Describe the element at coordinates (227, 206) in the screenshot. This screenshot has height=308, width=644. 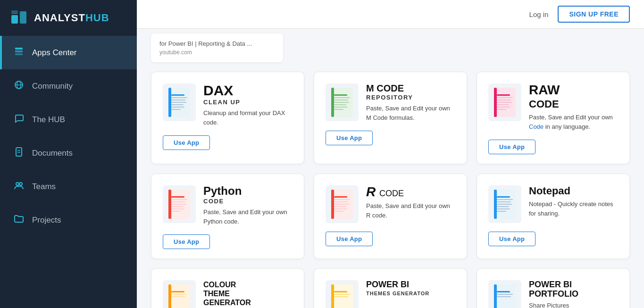
I see `card-top-python: Python CODE Paste, Save and Edit your ow…` at that location.